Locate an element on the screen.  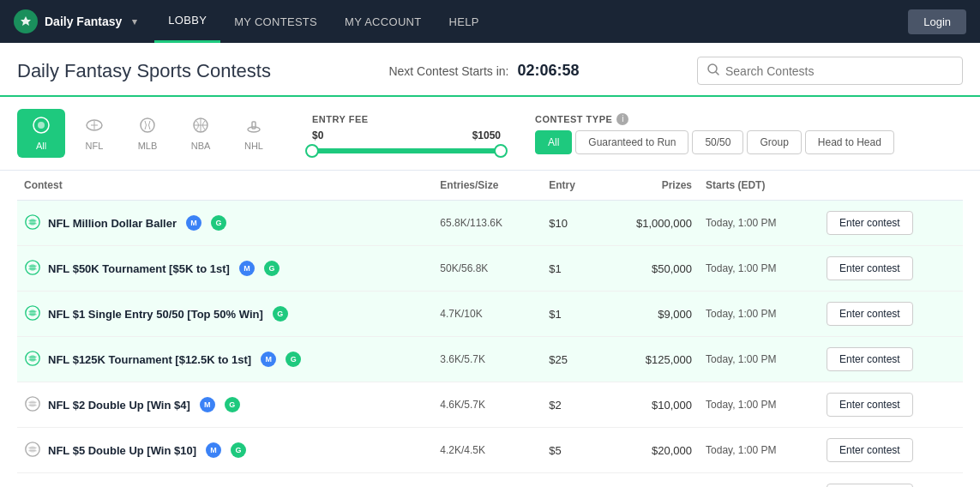
nav-lobby: LOBBY is located at coordinates (187, 21).